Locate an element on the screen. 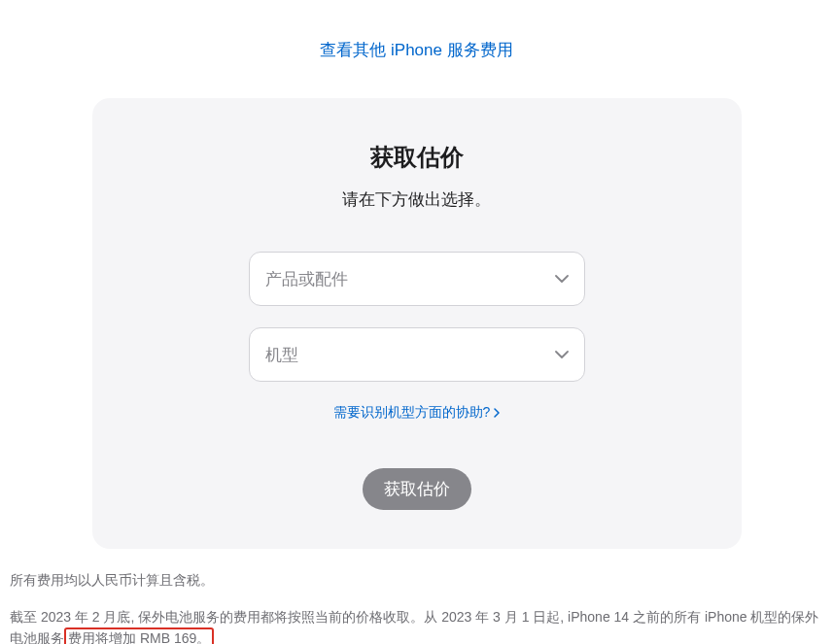 The height and width of the screenshot is (644, 833). model-select: 机型 is located at coordinates (417, 355).